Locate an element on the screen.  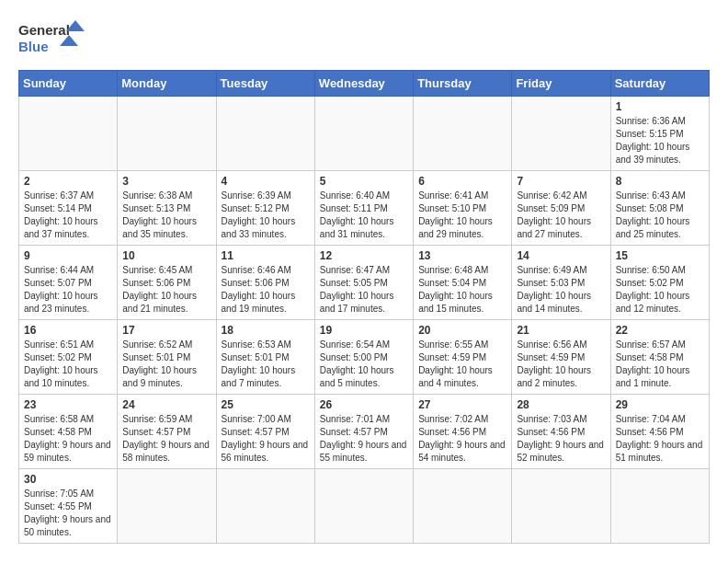
calendar-week-row: 2Sunrise: 6:37 AM Sunset: 5:14 PM Daylig… is located at coordinates (364, 208).